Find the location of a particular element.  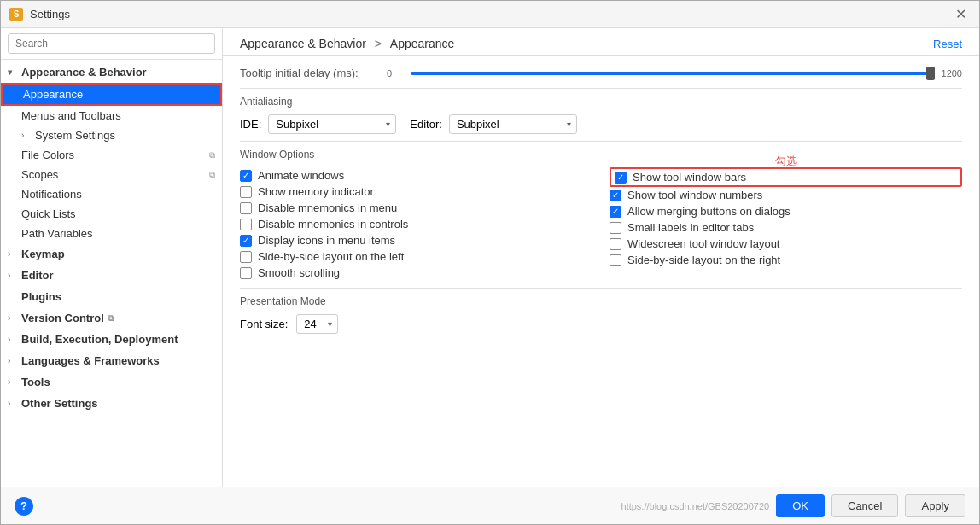

title-bar-left: S Settings is located at coordinates (39, 15).